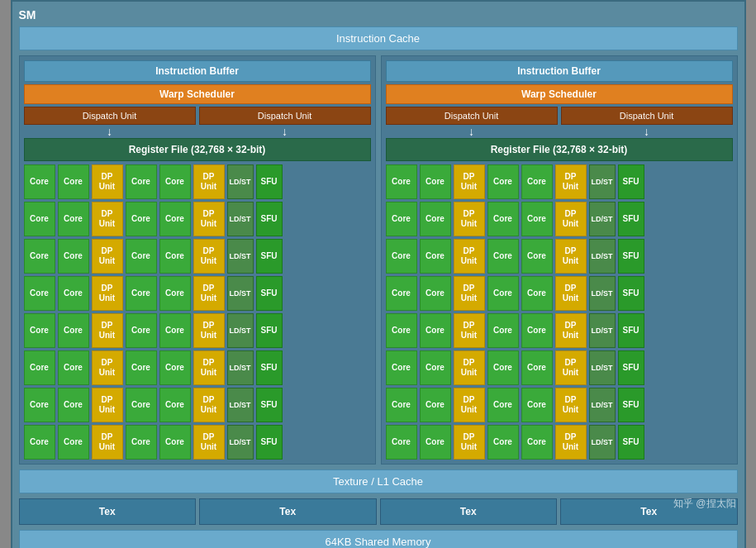  What do you see at coordinates (559, 116) in the screenshot?
I see `right-dispatch-row: Dispatch Unit Dispatch Unit` at bounding box center [559, 116].